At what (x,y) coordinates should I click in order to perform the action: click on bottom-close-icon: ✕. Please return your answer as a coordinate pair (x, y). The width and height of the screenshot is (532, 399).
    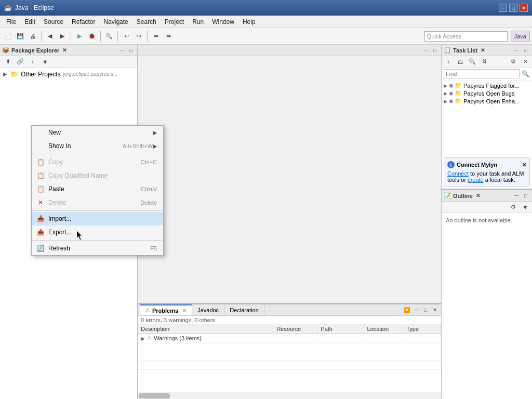
    Looking at the image, I should click on (435, 310).